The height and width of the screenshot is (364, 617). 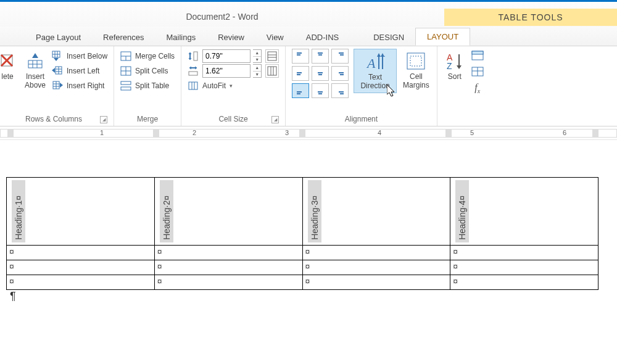 What do you see at coordinates (472, 133) in the screenshot?
I see `ruler-mark: 5` at bounding box center [472, 133].